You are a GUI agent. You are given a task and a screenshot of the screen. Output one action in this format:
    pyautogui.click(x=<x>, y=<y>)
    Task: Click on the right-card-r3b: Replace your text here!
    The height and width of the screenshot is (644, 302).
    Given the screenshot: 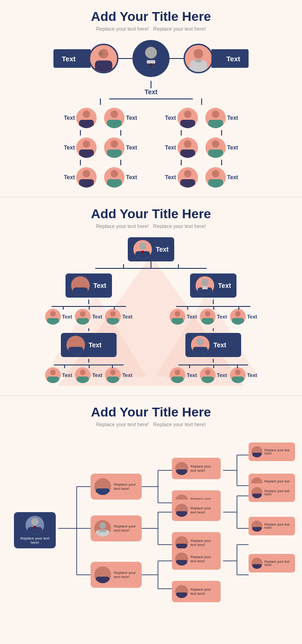 What is the action you would take?
    pyautogui.click(x=196, y=592)
    